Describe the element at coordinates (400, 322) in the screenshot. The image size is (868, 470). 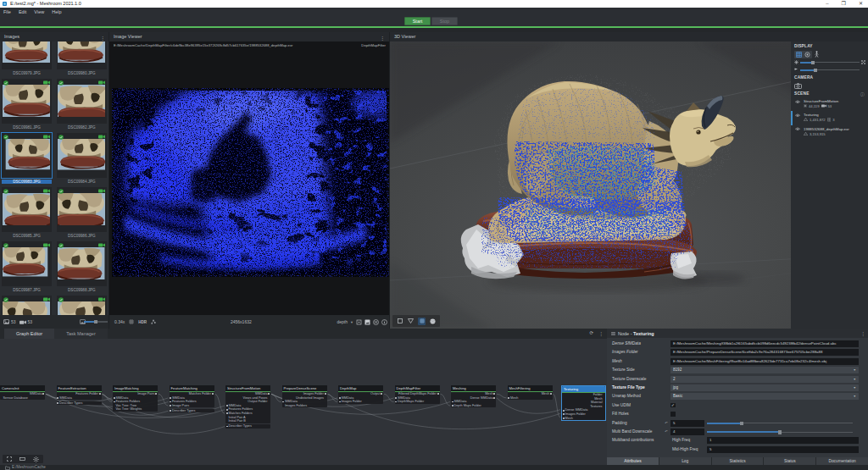
I see `solid-mode-icon` at that location.